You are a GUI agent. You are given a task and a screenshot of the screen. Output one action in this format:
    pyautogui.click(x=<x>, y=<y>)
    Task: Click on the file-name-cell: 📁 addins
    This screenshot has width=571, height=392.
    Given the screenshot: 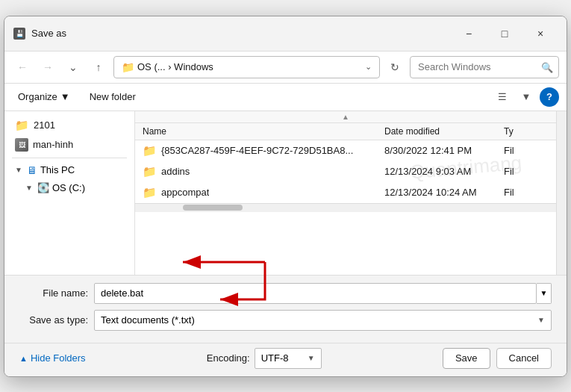 What is the action you would take?
    pyautogui.click(x=263, y=172)
    